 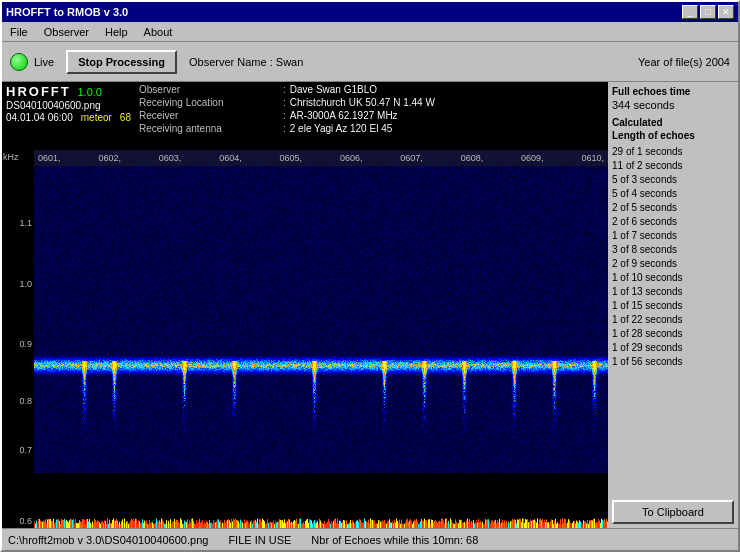 What do you see at coordinates (673, 306) in the screenshot?
I see `echo-list-item: 1 of 15 seconds` at bounding box center [673, 306].